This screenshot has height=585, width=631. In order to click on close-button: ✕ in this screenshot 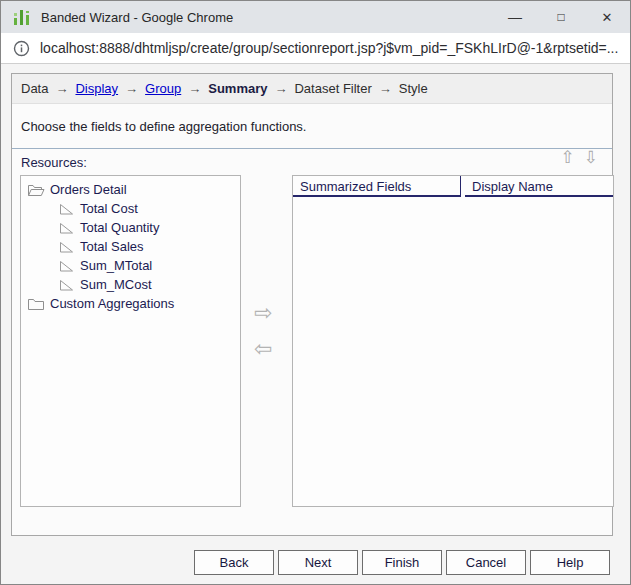, I will do `click(607, 17)`.